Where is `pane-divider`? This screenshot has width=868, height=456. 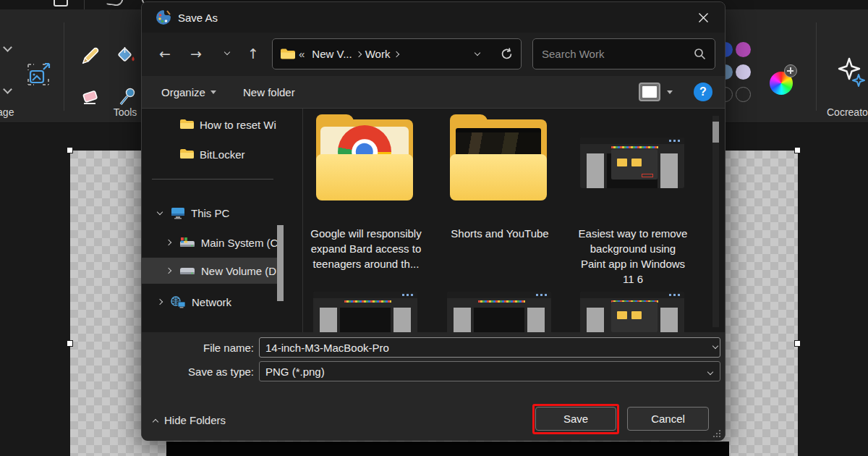
pane-divider is located at coordinates (302, 220).